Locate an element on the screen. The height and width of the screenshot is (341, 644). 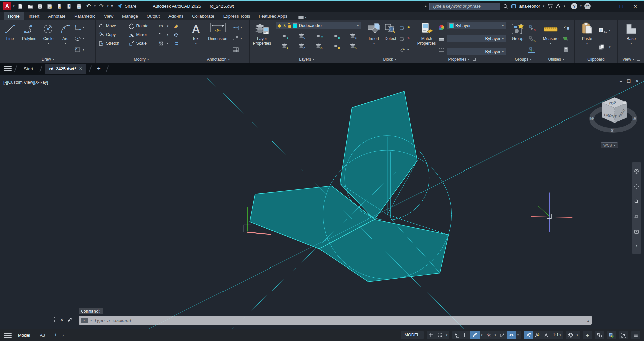
dynamic-input-icon is located at coordinates (457, 335).